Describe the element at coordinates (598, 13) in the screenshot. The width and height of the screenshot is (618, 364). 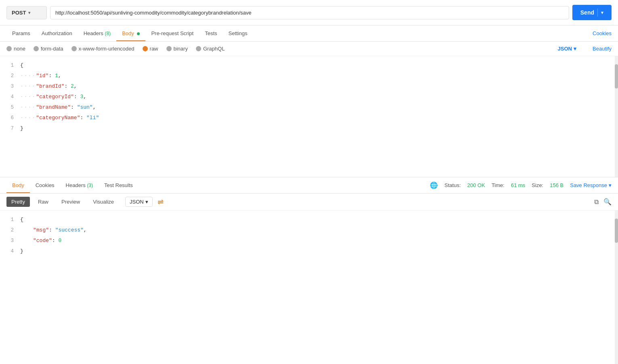
I see `send-btn-divider` at that location.